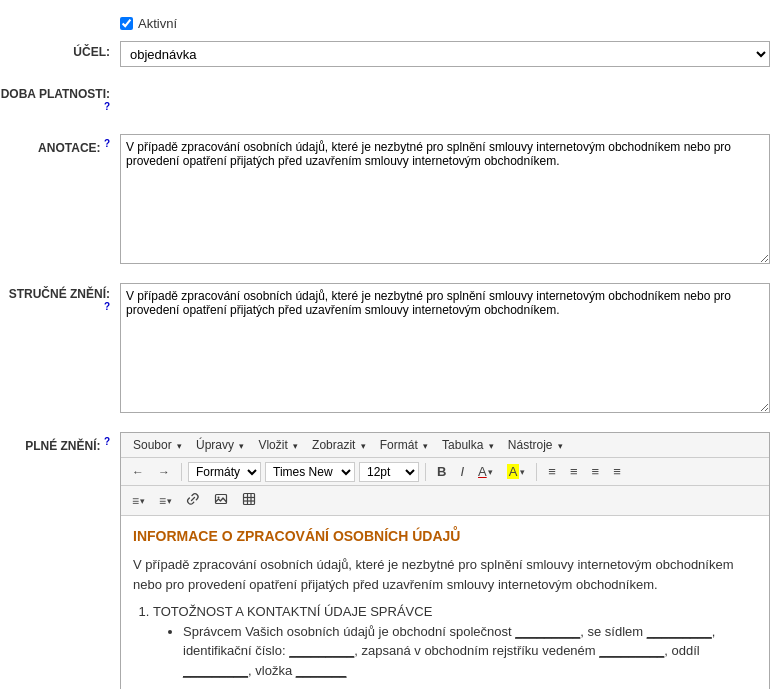  Describe the element at coordinates (617, 472) in the screenshot. I see `align-justify-button: ≡` at that location.